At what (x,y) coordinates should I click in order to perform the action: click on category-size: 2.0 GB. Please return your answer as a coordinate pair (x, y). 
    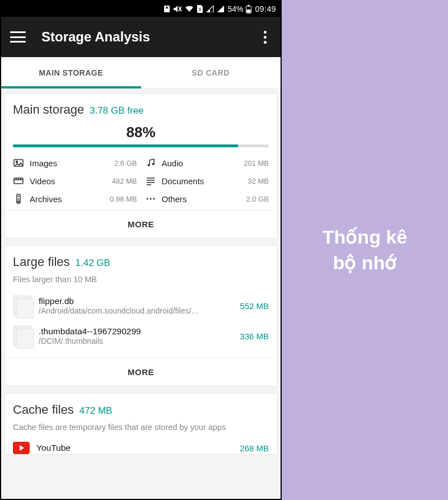
    Looking at the image, I should click on (258, 199).